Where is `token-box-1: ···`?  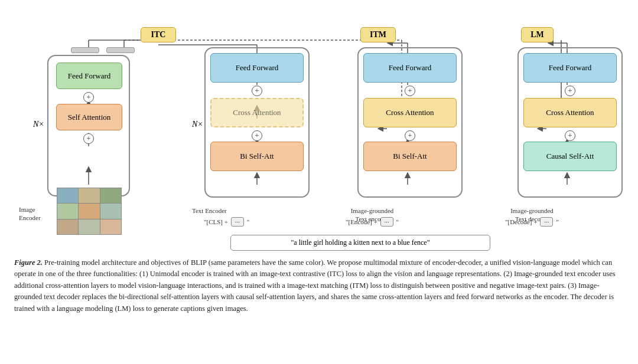
token-box-1: ··· is located at coordinates (237, 222).